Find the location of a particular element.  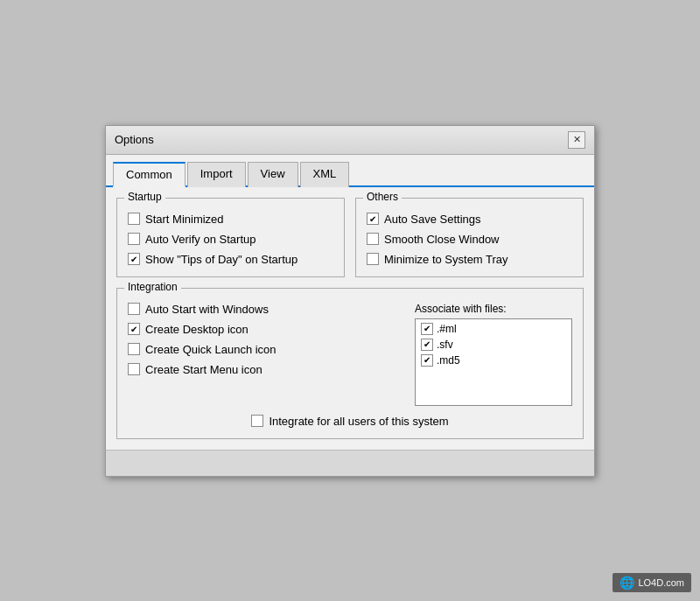

startup-group-label: Startup is located at coordinates (145, 197).